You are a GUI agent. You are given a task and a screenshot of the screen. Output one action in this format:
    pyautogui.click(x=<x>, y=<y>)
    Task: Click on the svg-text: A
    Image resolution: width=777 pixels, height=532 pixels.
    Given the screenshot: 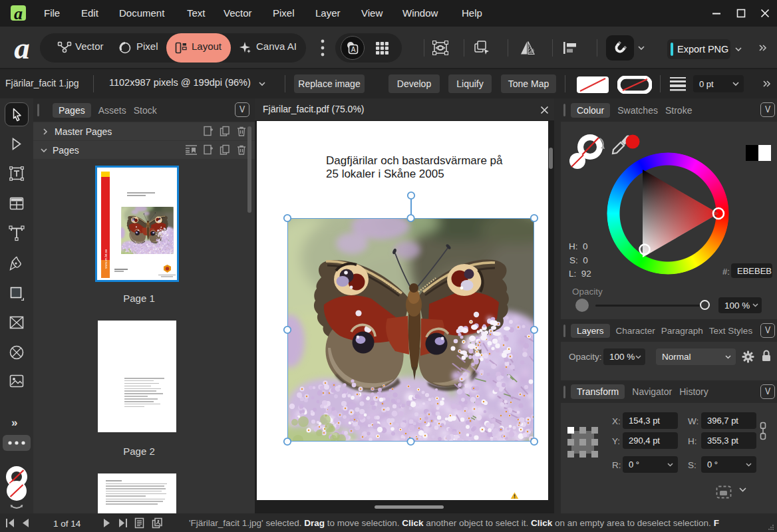 What is the action you would take?
    pyautogui.click(x=354, y=49)
    